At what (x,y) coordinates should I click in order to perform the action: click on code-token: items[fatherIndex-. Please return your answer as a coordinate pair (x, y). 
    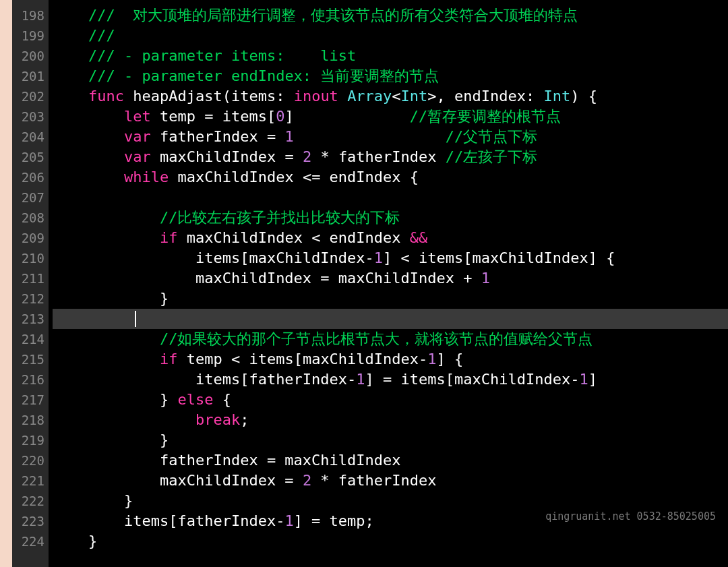
    Looking at the image, I should click on (204, 379).